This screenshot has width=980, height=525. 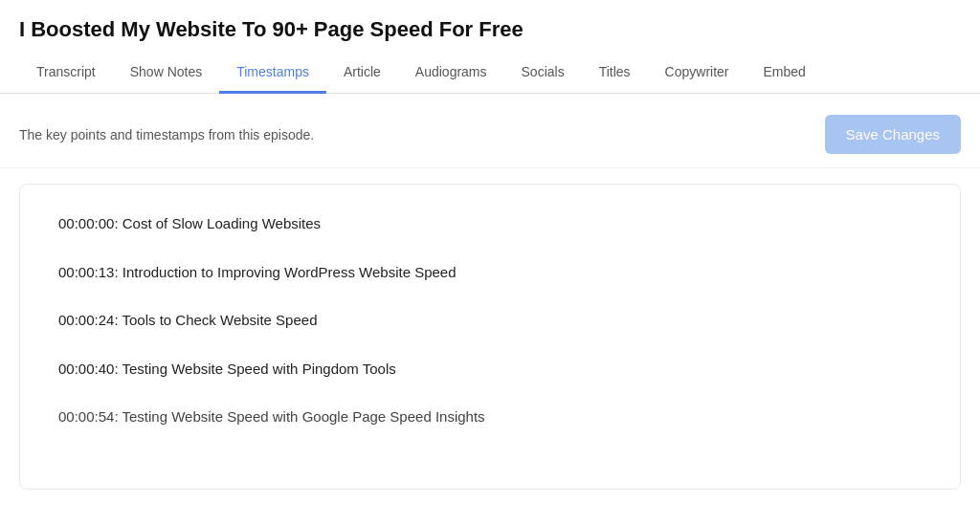 I want to click on timestamp-label: Cost of Slow Loading Websites, so click(x=222, y=224).